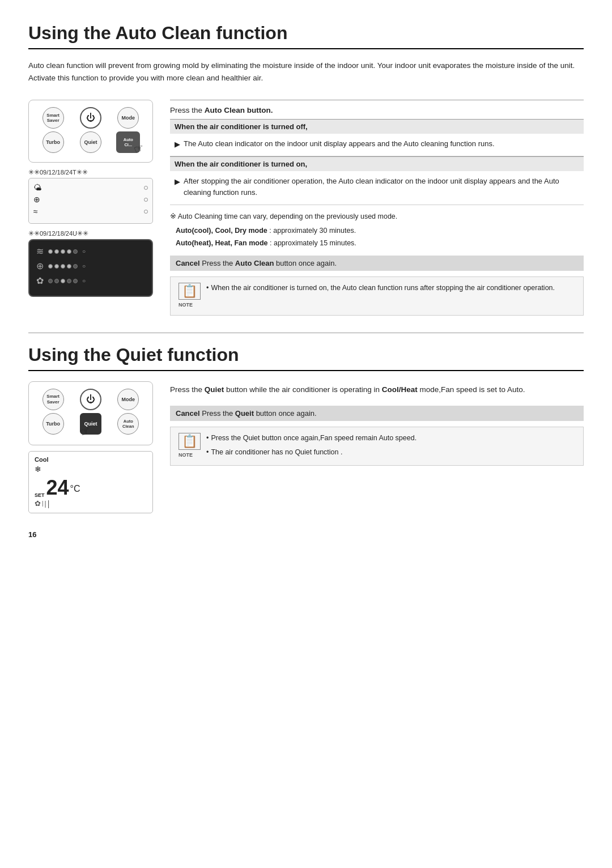  Describe the element at coordinates (91, 211) in the screenshot. I see `t-display-row-3: ≈` at that location.